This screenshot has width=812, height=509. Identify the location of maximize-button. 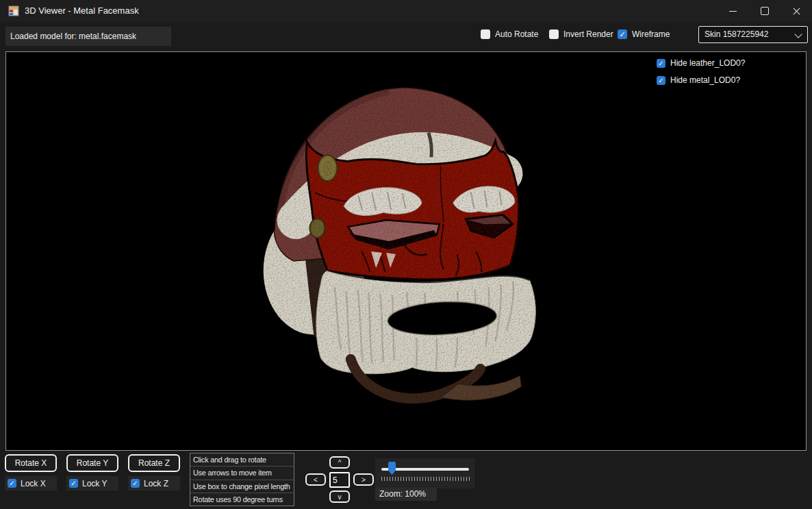
(765, 11).